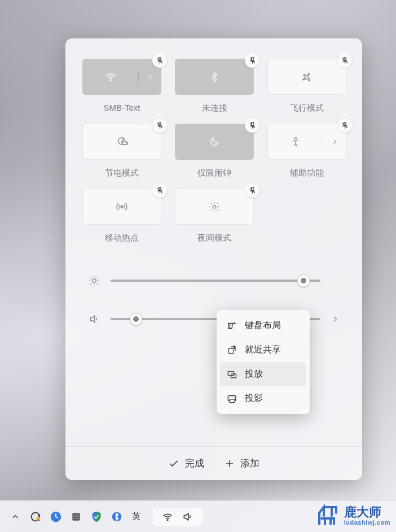  I want to click on dropdown-cast: 投放, so click(263, 374).